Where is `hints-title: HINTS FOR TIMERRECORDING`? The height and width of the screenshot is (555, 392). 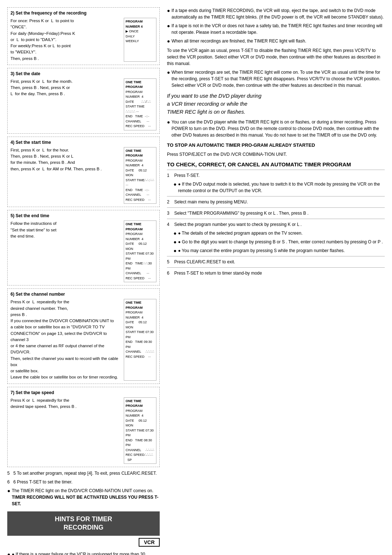
hints-title: HINTS FOR TIMERRECORDING is located at coordinates (83, 524).